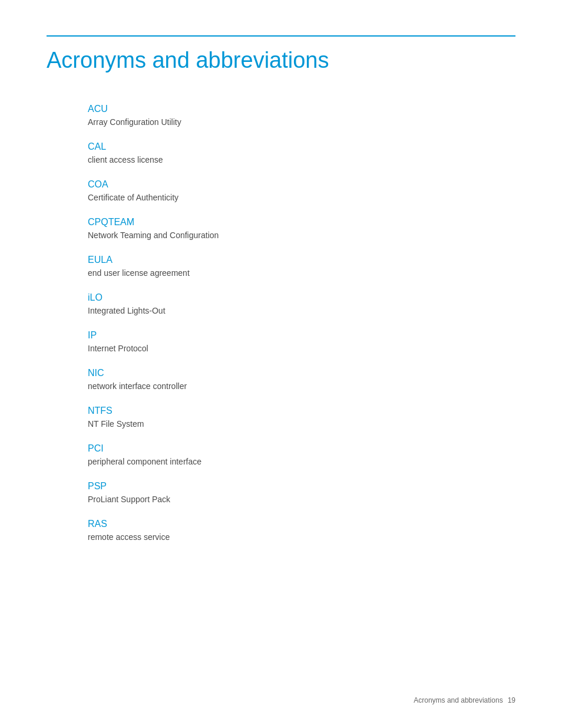 The height and width of the screenshot is (728, 562). Describe the element at coordinates (302, 298) in the screenshot. I see `acronym-term: iLO` at that location.